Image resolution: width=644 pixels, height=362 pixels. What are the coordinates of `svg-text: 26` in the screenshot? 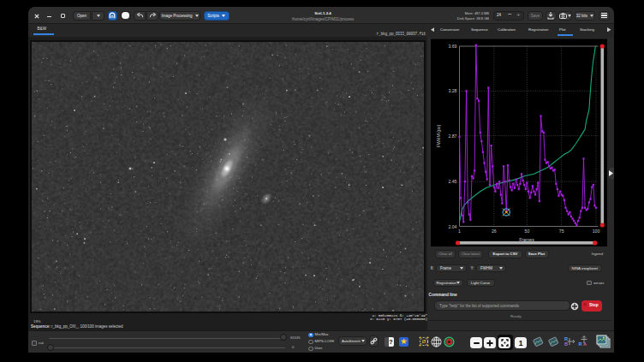 It's located at (494, 231).